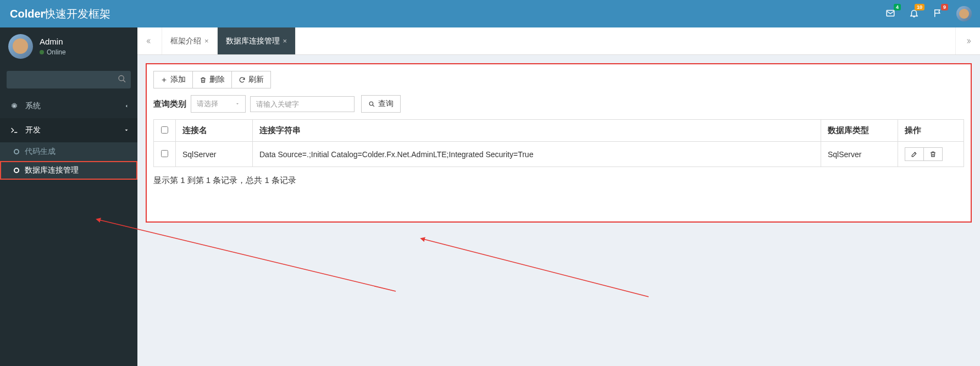  Describe the element at coordinates (69, 130) in the screenshot. I see `sidebar-link-dev: 开发` at that location.